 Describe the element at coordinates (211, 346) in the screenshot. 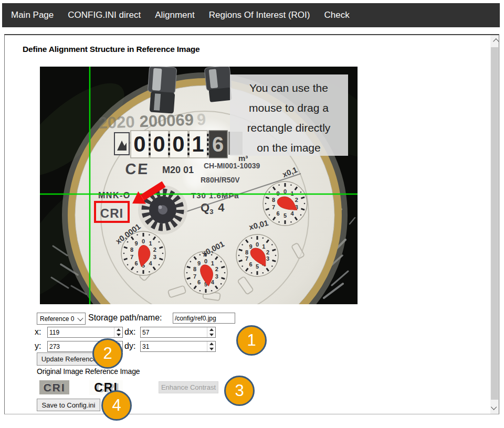

I see `dy-spinner` at that location.